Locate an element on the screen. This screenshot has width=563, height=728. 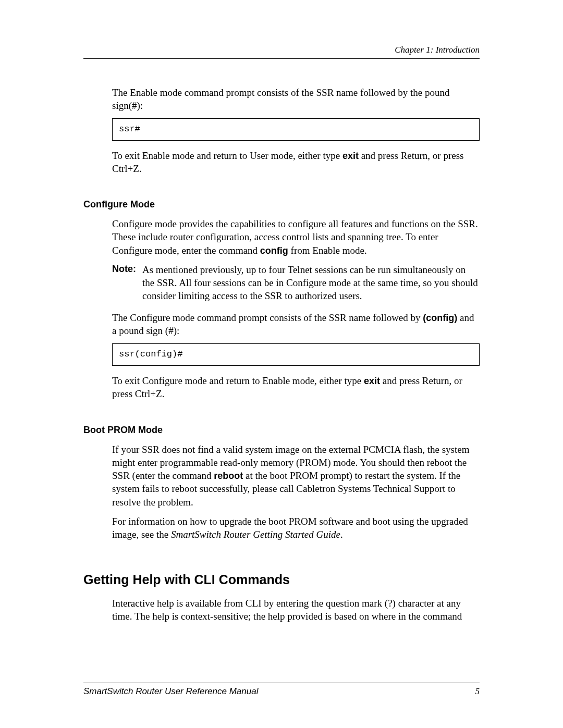
configure-codebox: ssr(config)# is located at coordinates (296, 354).